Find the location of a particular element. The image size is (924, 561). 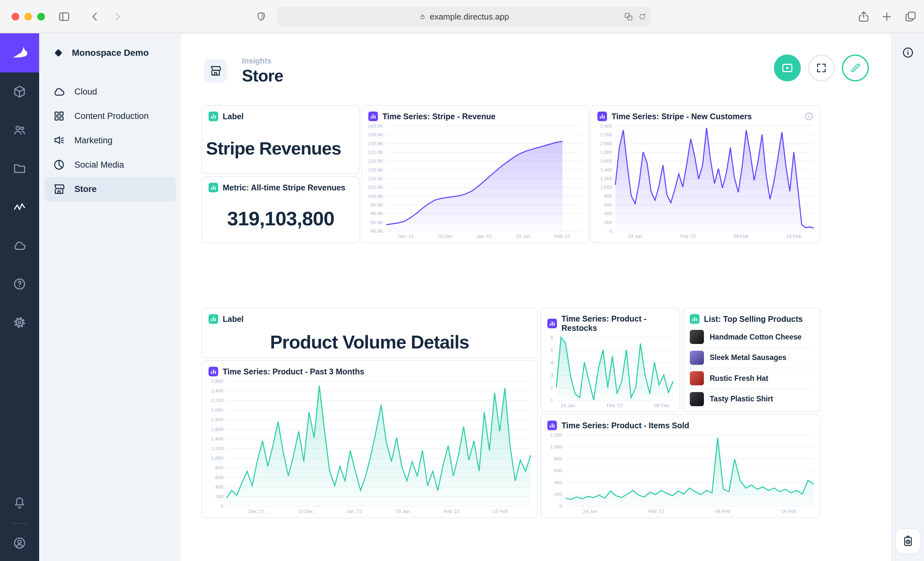

project-name: Monospace Demo is located at coordinates (110, 53).